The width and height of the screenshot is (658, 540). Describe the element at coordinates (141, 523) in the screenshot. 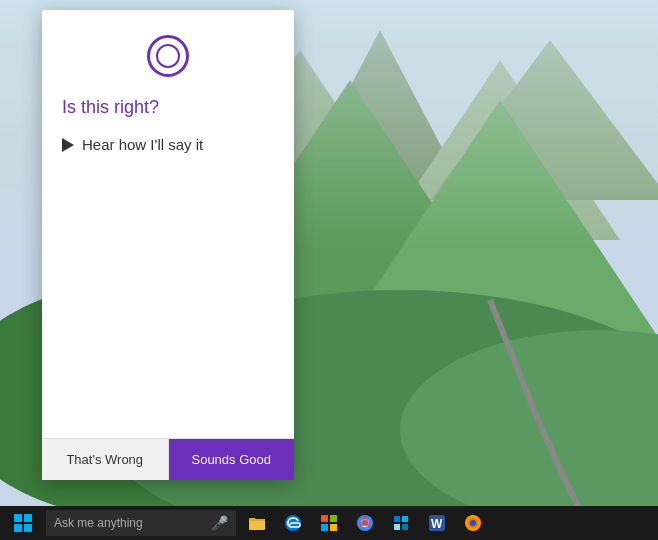

I see `search-box: Ask me anything 🎤` at that location.